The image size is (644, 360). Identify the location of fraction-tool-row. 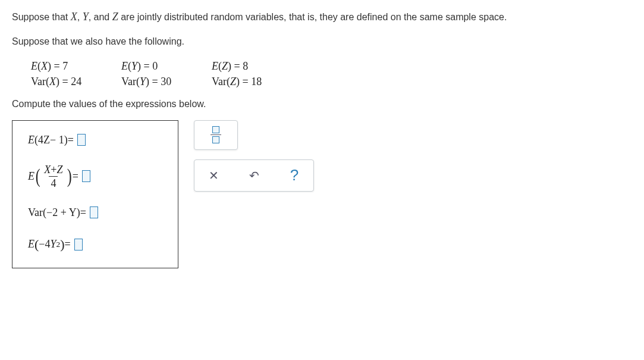
(216, 135).